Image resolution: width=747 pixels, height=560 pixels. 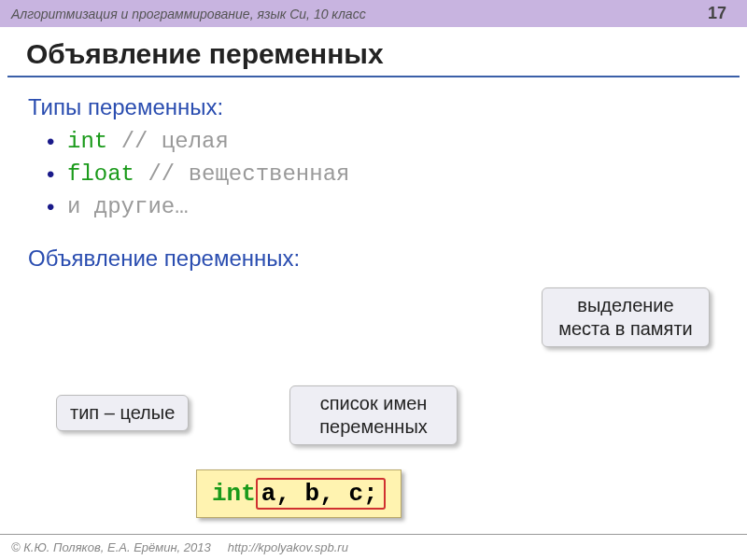 I want to click on type-item-int: int // целая, so click(x=383, y=142).